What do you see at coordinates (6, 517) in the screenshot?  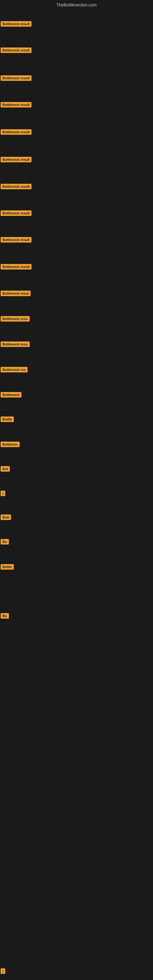 I see `bottleneck-badge: Bott` at bounding box center [6, 517].